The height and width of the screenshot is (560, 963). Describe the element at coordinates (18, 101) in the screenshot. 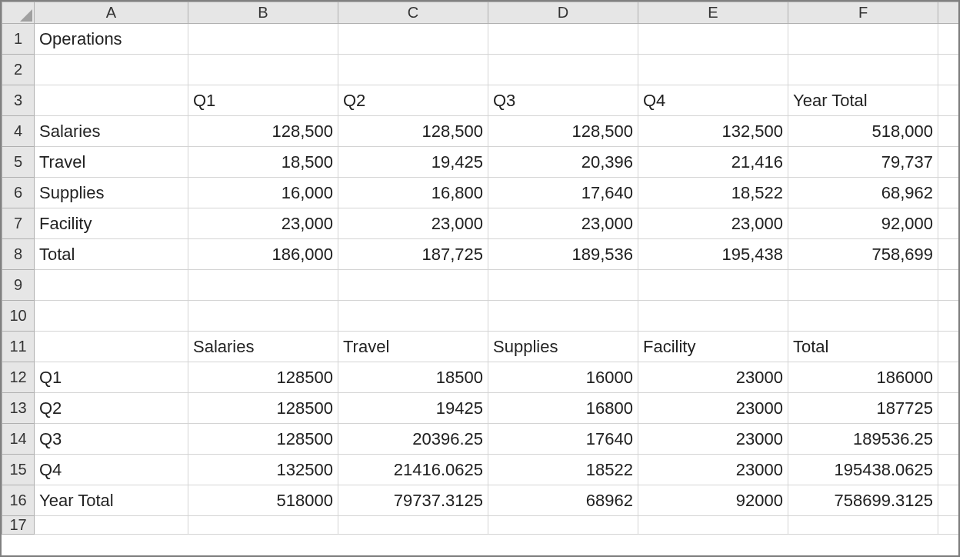

I see `row-header-3: 3` at that location.